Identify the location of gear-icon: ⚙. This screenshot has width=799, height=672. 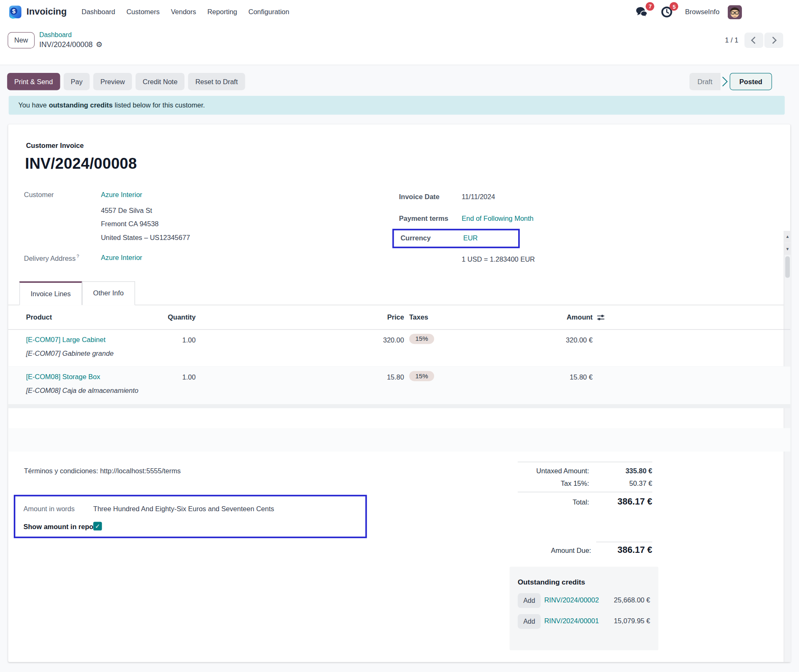
(99, 44).